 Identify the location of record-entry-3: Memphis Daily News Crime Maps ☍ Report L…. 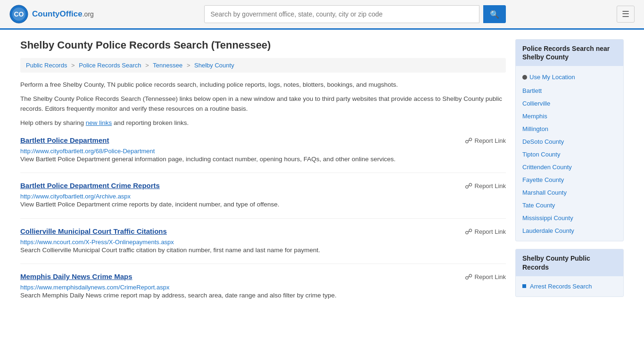
(263, 290).